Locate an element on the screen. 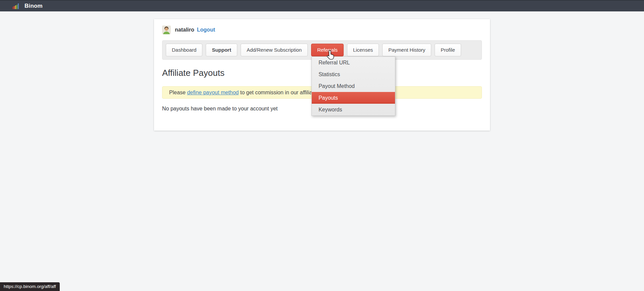 This screenshot has height=291, width=644. nav-referrals-wrap: Referrals Referral URL Statistics Payout… is located at coordinates (328, 50).